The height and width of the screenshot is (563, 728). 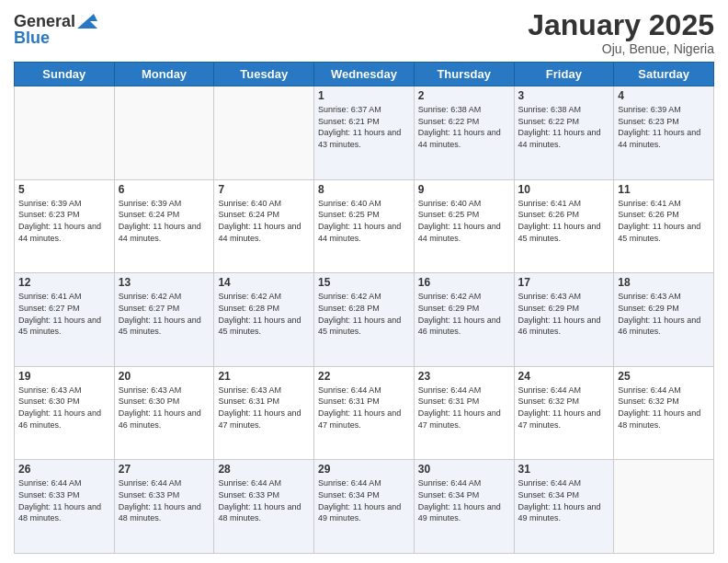 I want to click on day-number: 28, so click(x=264, y=469).